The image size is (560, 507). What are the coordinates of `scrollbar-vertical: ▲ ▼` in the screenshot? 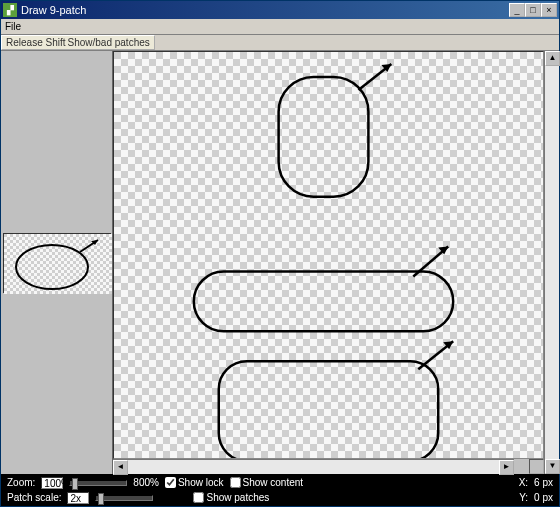 It's located at (552, 262).